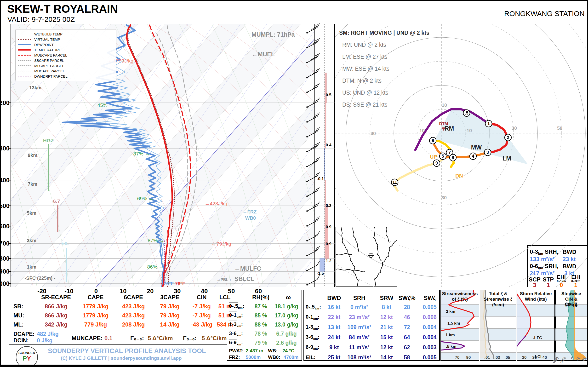  What do you see at coordinates (449, 153) in the screenshot?
I see `svg-text: 7` at bounding box center [449, 153].